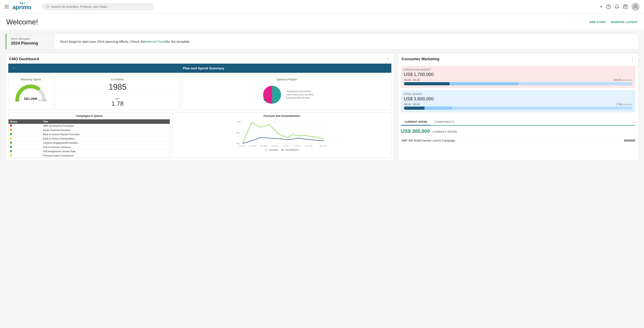 This screenshot has height=328, width=644. Describe the element at coordinates (518, 70) in the screenshot. I see `forecasted-budget-label: FORECASTED BUDGET` at that location.